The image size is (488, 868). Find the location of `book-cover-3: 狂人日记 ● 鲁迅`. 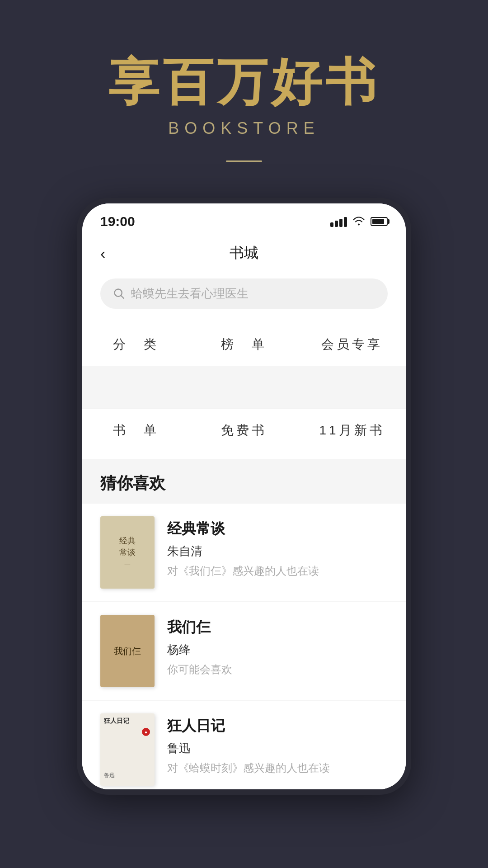

book-cover-3: 狂人日记 ● 鲁迅 is located at coordinates (127, 750).